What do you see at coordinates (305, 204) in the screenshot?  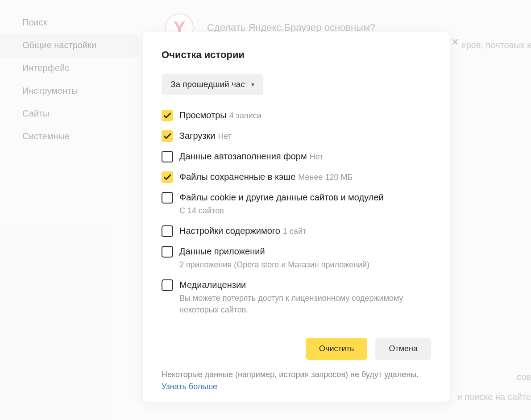 I see `option-body: Файлы cookie и другие данные сайтов и мо…` at bounding box center [305, 204].